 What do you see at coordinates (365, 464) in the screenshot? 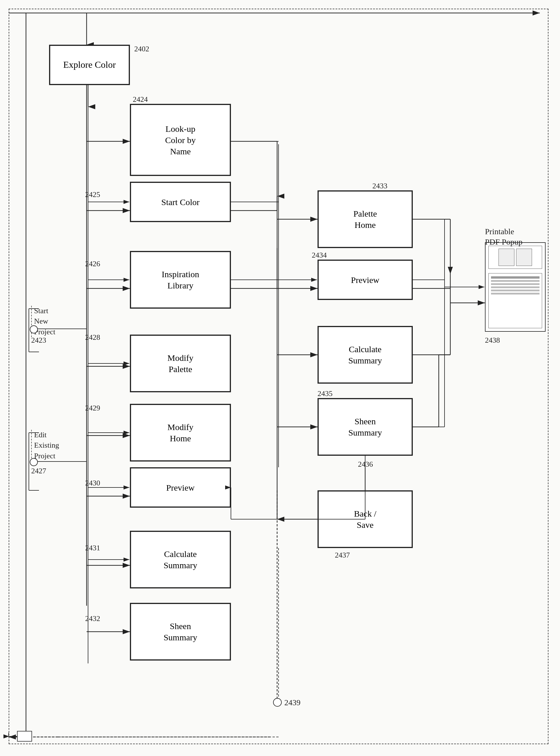
I see `label-2436: 2436` at bounding box center [365, 464].